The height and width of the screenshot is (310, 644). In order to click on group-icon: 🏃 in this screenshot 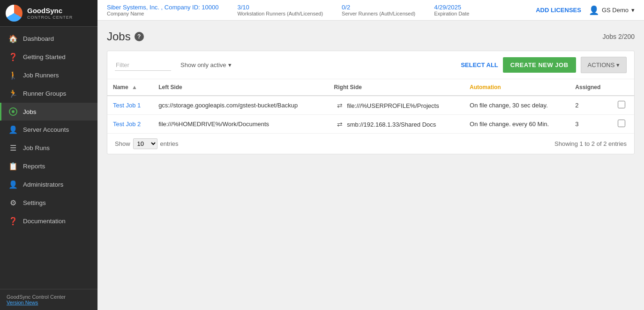, I will do `click(13, 94)`.